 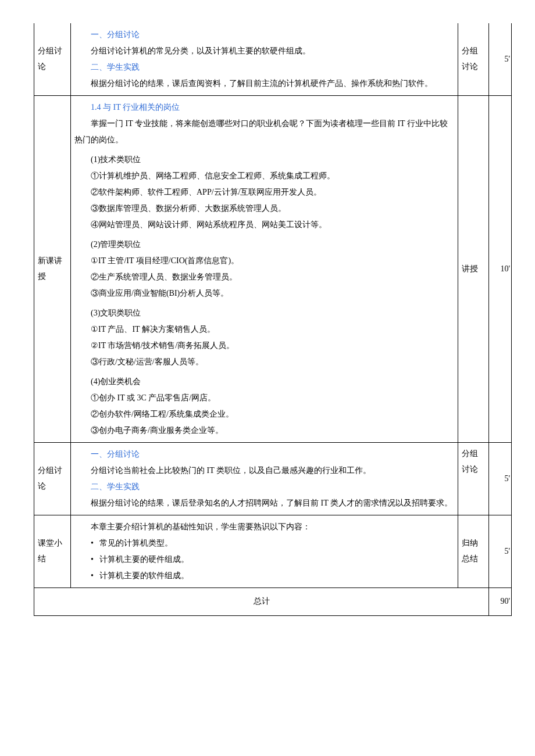 I want to click on list-item: ③数据库管理员、数据分析师、大数据系统管理人员。, so click(x=264, y=209).